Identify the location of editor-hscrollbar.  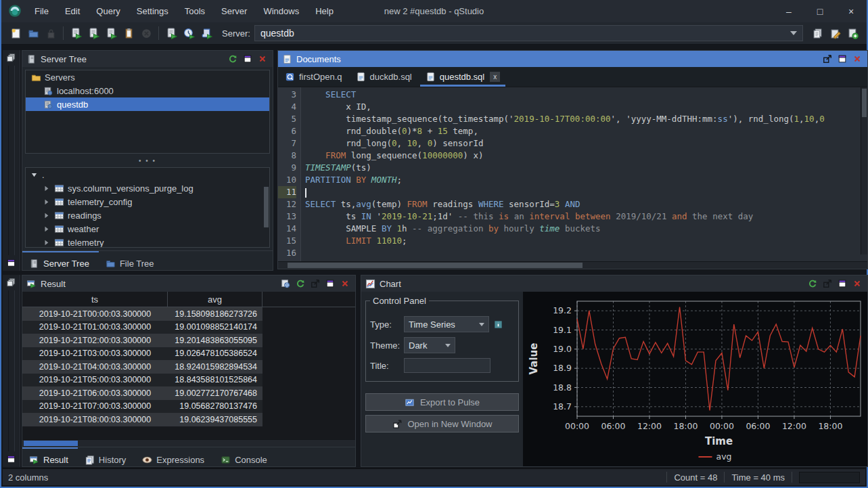
(572, 265).